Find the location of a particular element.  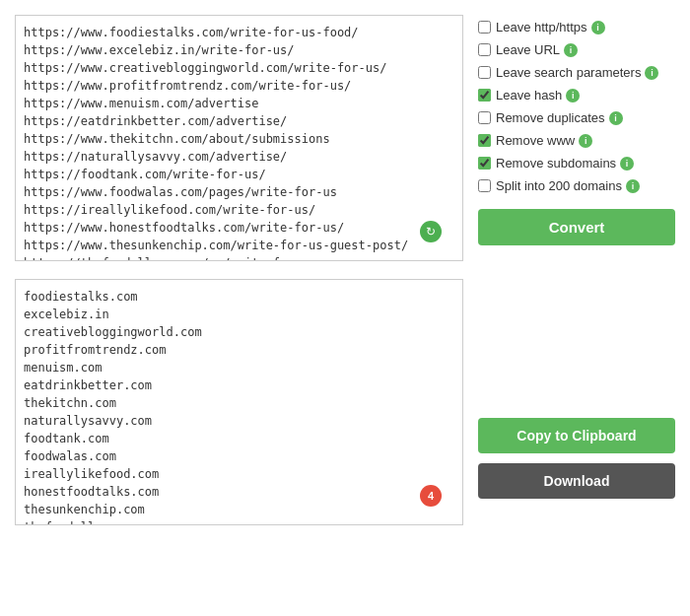

checkbox-item-split_200: Split into 200 domains i is located at coordinates (577, 185).